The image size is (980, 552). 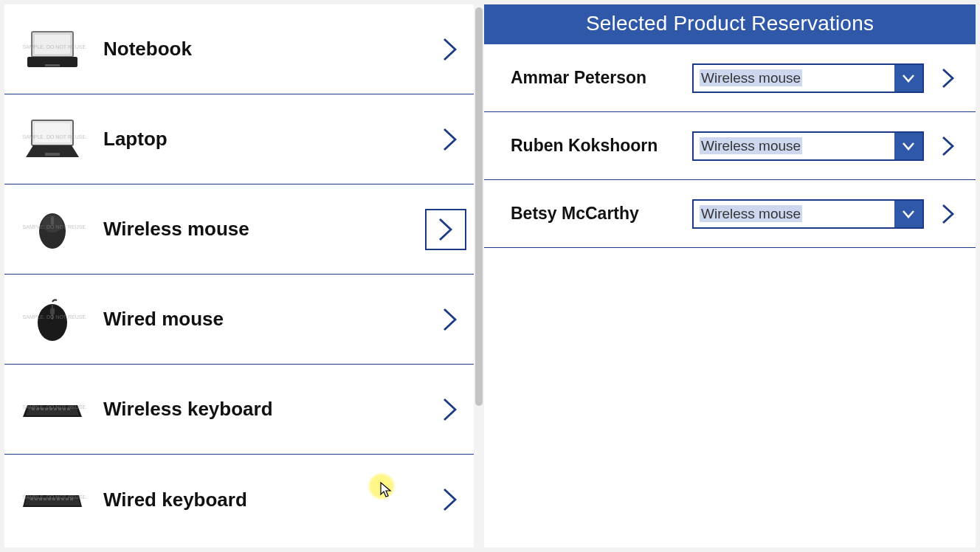 What do you see at coordinates (730, 78) in the screenshot?
I see `reservation-row: Ammar Peterson Wireless mouse` at bounding box center [730, 78].